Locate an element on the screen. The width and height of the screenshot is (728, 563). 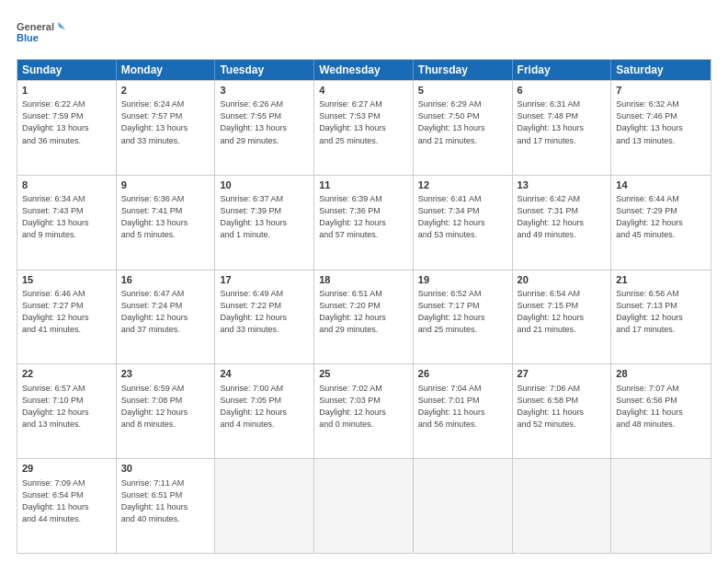
day-number: 28 is located at coordinates (661, 373).